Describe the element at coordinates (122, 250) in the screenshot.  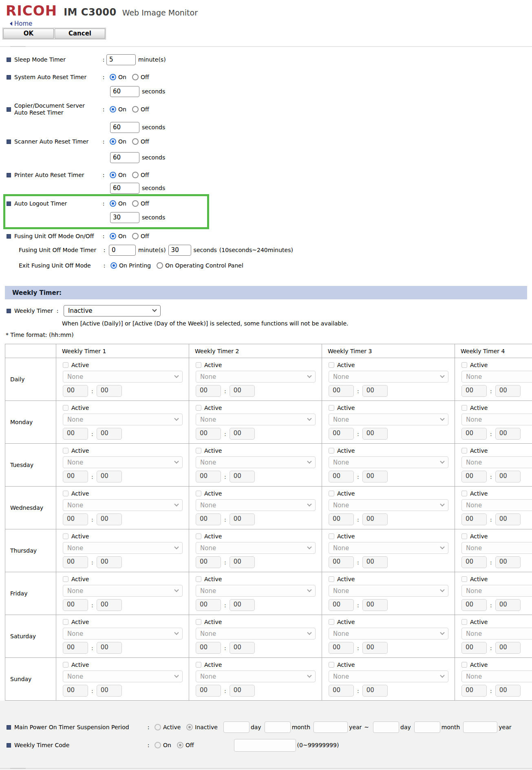
I see `fusing-minutes-input: 0` at that location.